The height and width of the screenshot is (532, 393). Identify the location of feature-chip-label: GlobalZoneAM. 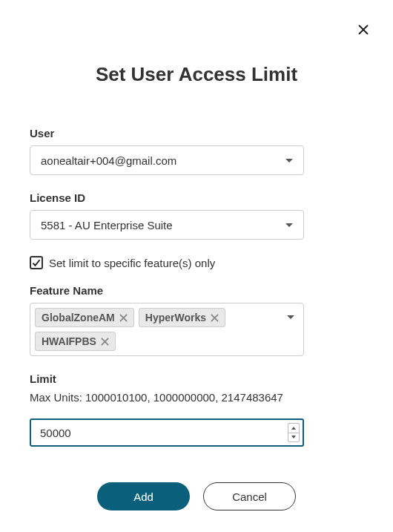
(79, 318).